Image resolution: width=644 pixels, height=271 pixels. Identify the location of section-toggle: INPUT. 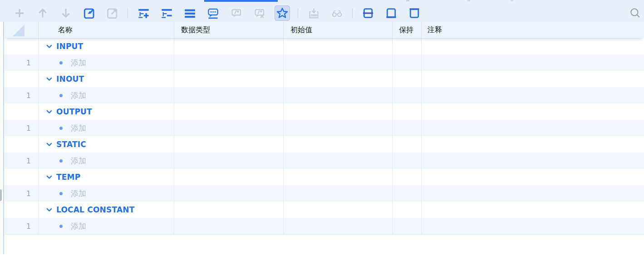
(106, 46).